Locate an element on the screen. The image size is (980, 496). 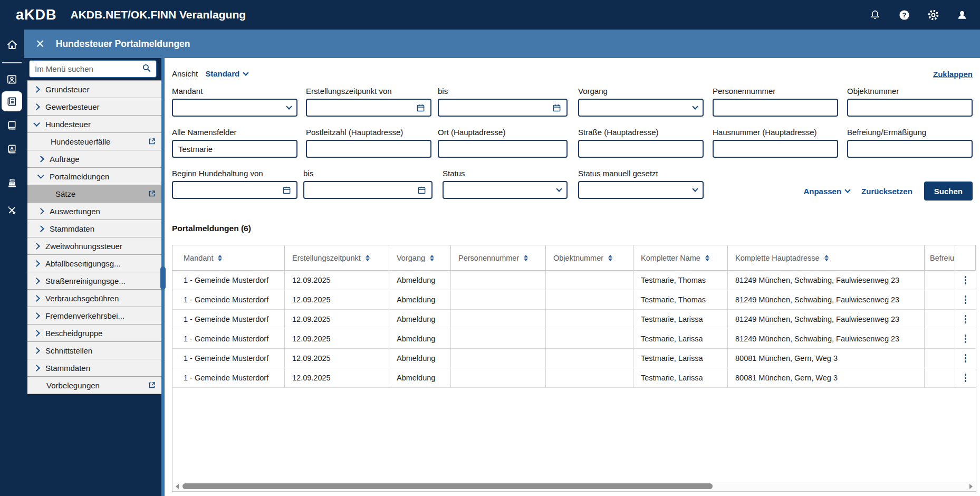
col-label: Personennummer is located at coordinates (488, 258).